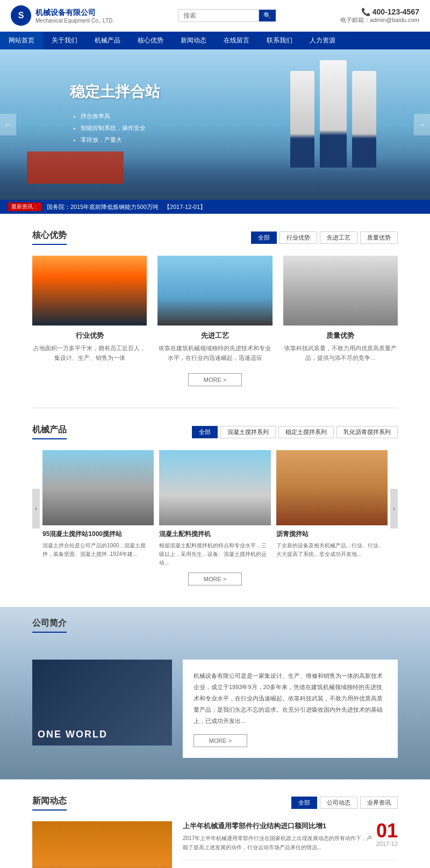  What do you see at coordinates (102, 703) in the screenshot?
I see `company-image-box: ONE WORLD` at bounding box center [102, 703].